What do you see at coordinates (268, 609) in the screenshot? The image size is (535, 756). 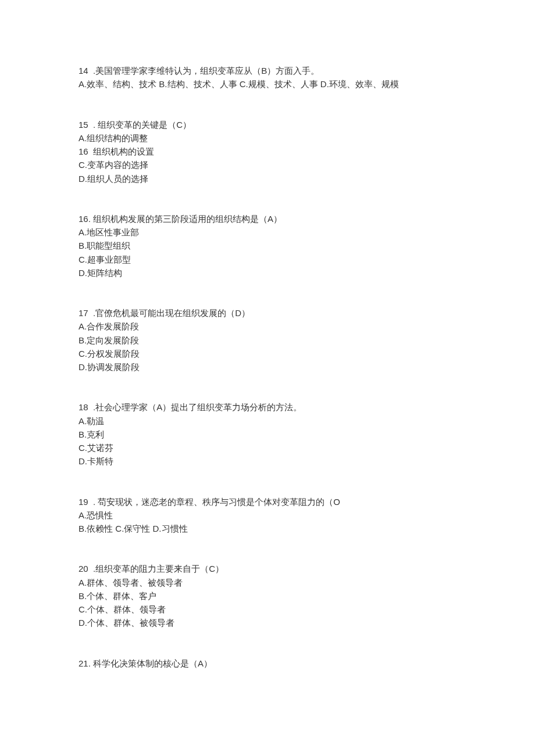 I see `question-line: C.个体、群体、领导者` at bounding box center [268, 609].